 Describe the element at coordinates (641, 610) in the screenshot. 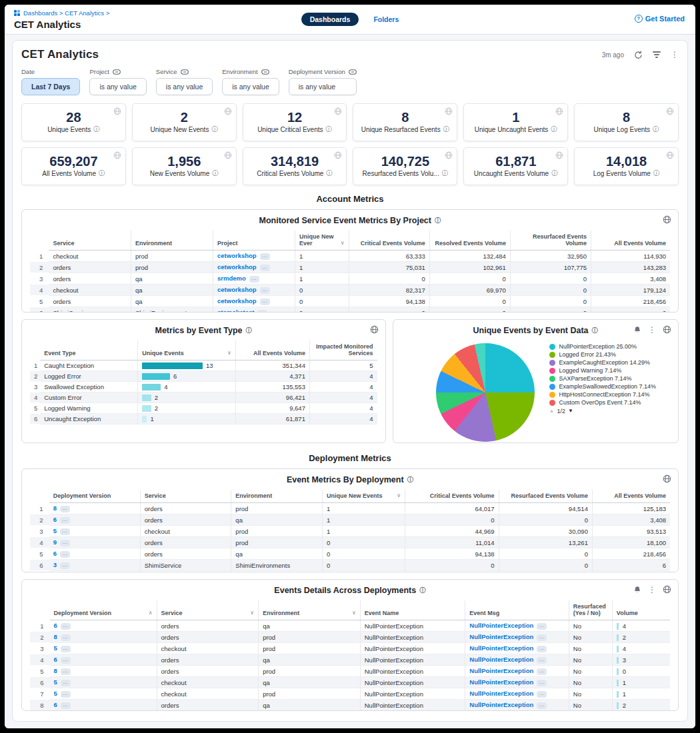

I see `column-header: Volume` at that location.